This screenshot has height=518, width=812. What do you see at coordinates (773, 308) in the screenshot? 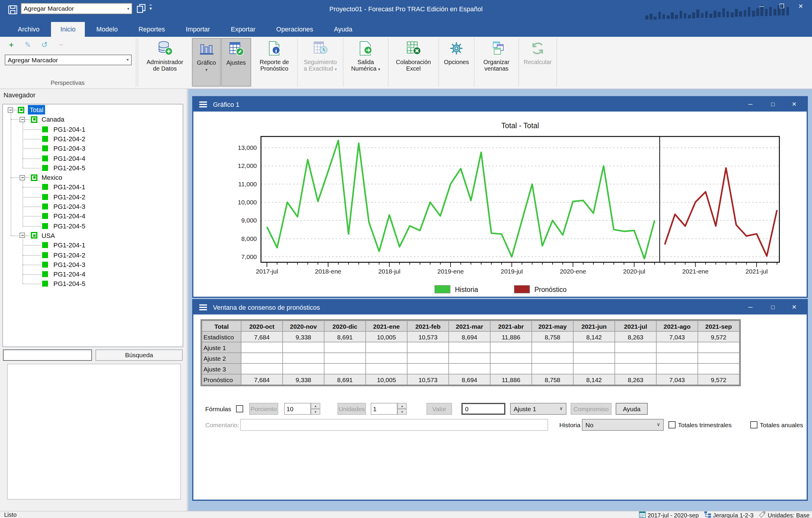
I see `maximize-icon: □` at bounding box center [773, 308].